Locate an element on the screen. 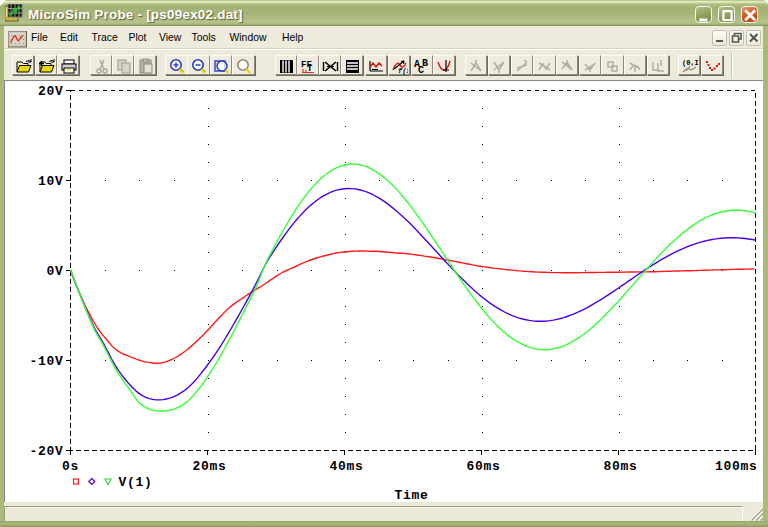 This screenshot has height=527, width=768. svg-text: C is located at coordinates (421, 70).